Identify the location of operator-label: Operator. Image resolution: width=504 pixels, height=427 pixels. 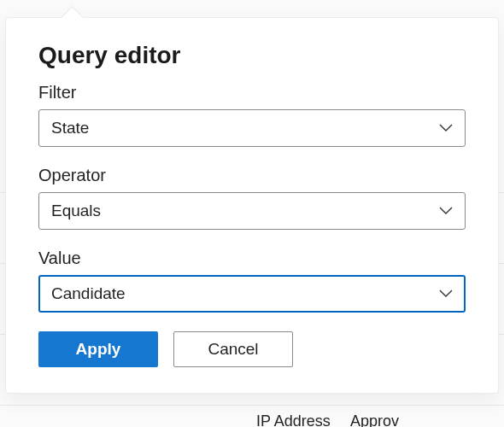
(252, 176).